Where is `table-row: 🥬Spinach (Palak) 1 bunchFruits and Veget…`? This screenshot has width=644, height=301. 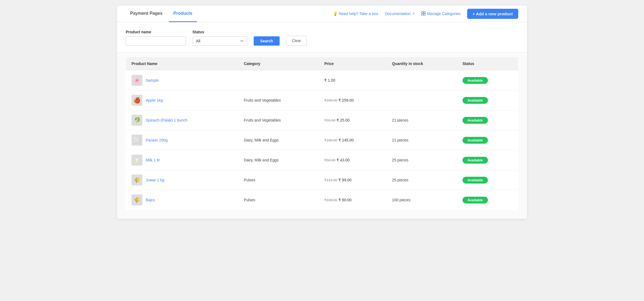
table-row: 🥬Spinach (Palak) 1 bunchFruits and Veget… is located at coordinates (322, 120).